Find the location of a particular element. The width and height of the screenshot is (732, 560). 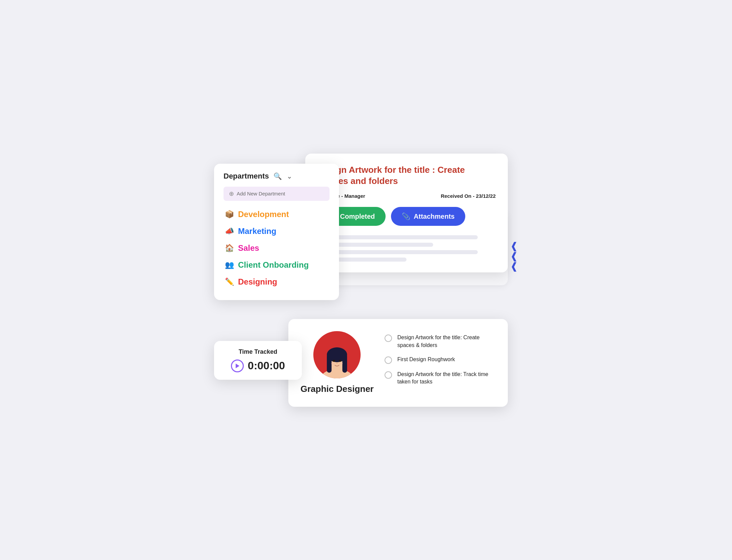

dept-label-onboarding: Client Onboarding is located at coordinates (273, 265).